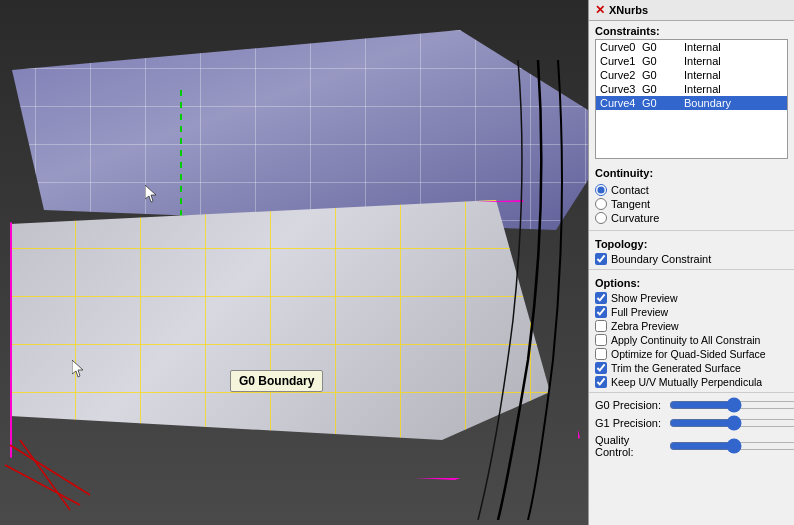  I want to click on option-label-2: Zebra Preview, so click(645, 326).